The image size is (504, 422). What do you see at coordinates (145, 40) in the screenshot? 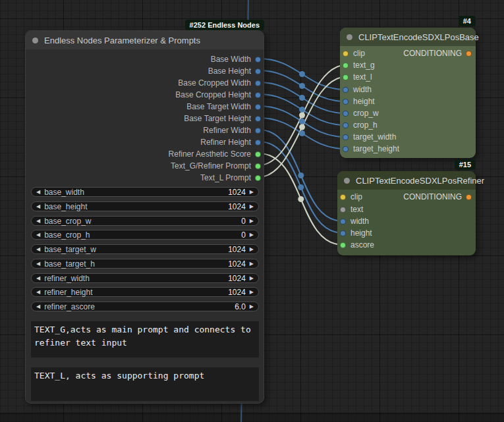
I see `node-title-bar: Endless Nodes Parameterizer & Prompts` at bounding box center [145, 40].